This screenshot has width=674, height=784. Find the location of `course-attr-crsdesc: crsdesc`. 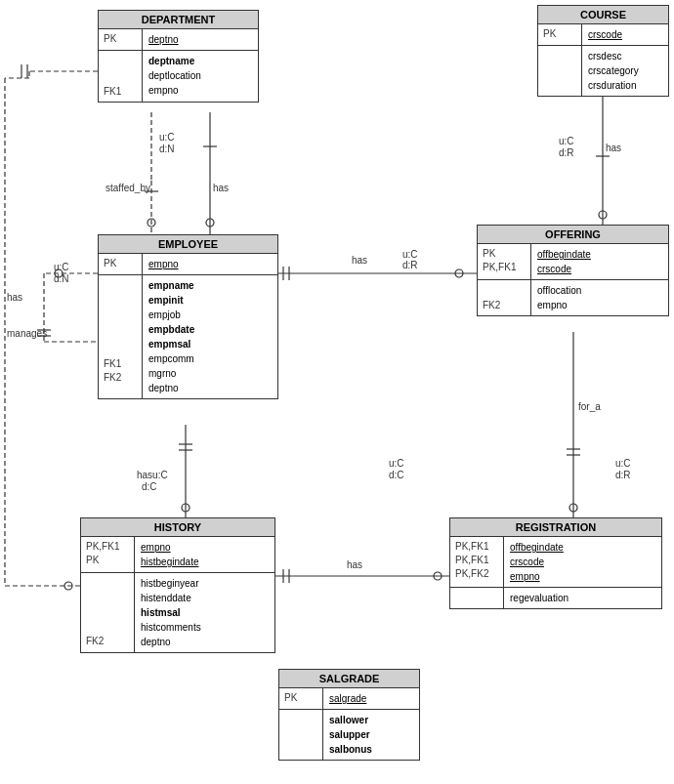

course-attr-crsdesc: crsdesc is located at coordinates (613, 57).